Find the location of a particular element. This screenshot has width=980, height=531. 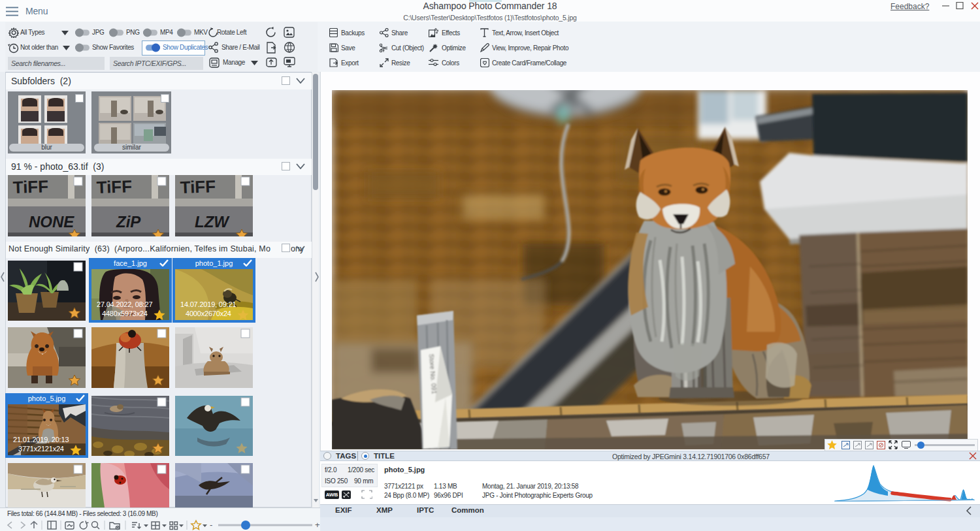

svg-text: 27.04.2022, 08:27 is located at coordinates (124, 304).